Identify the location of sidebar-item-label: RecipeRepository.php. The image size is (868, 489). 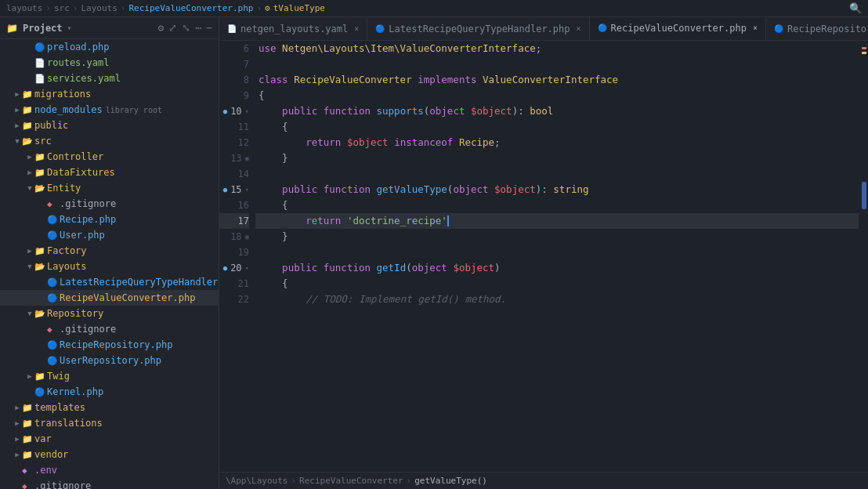
(116, 345).